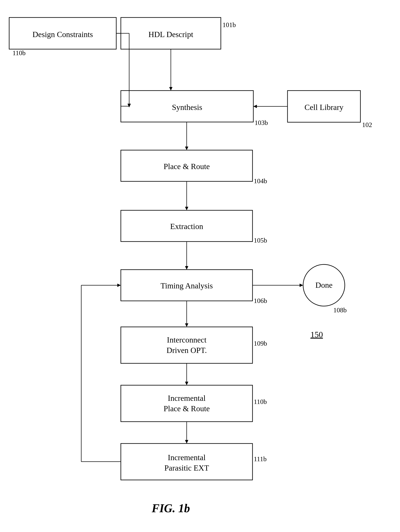  Describe the element at coordinates (187, 442) in the screenshot. I see `arrow-ipr-ipe` at that location.